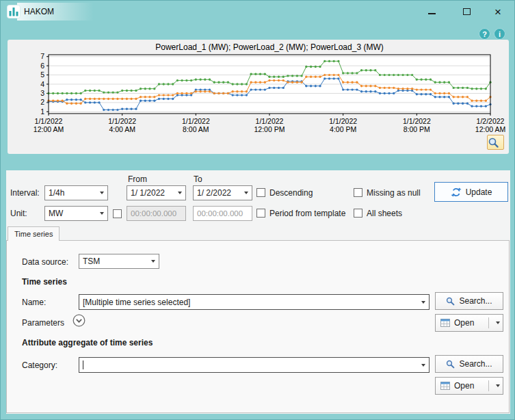 The width and height of the screenshot is (515, 420). I want to click on interval-value: 1/4h, so click(72, 193).